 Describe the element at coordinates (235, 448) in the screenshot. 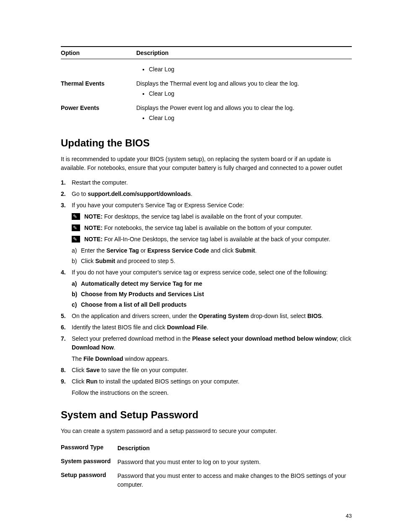

I see `header-desc: Description` at that location.